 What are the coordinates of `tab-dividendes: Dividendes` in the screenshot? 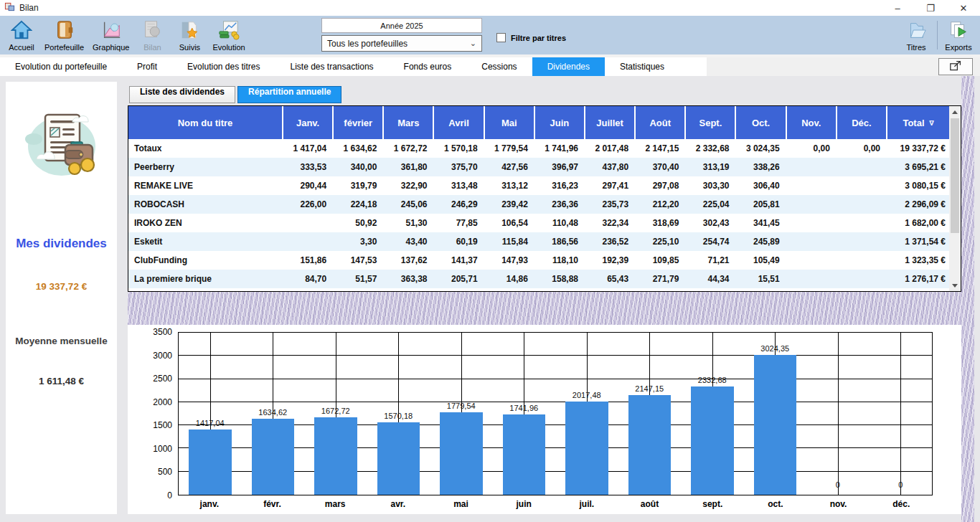 It's located at (568, 67).